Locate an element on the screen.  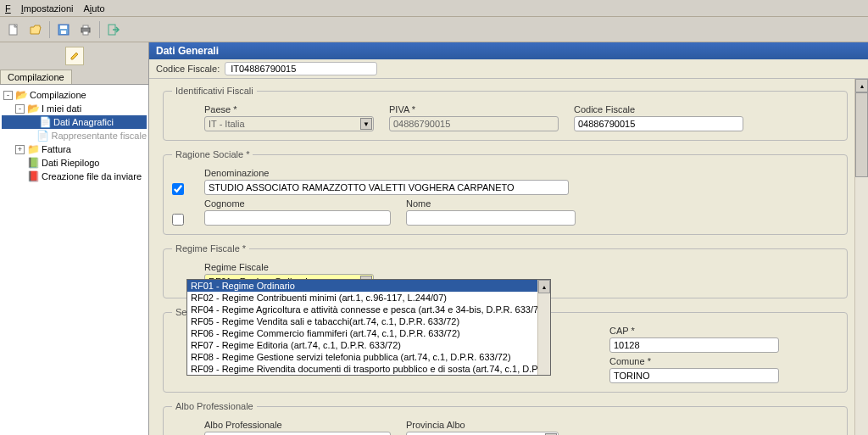
cap-label: CAP * is located at coordinates (694, 331).